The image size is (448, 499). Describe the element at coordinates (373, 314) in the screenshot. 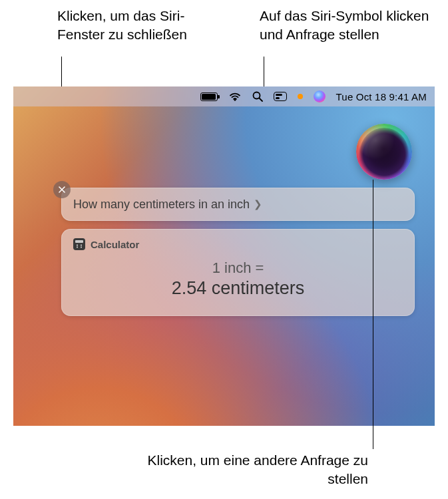

I see `leader-line` at that location.